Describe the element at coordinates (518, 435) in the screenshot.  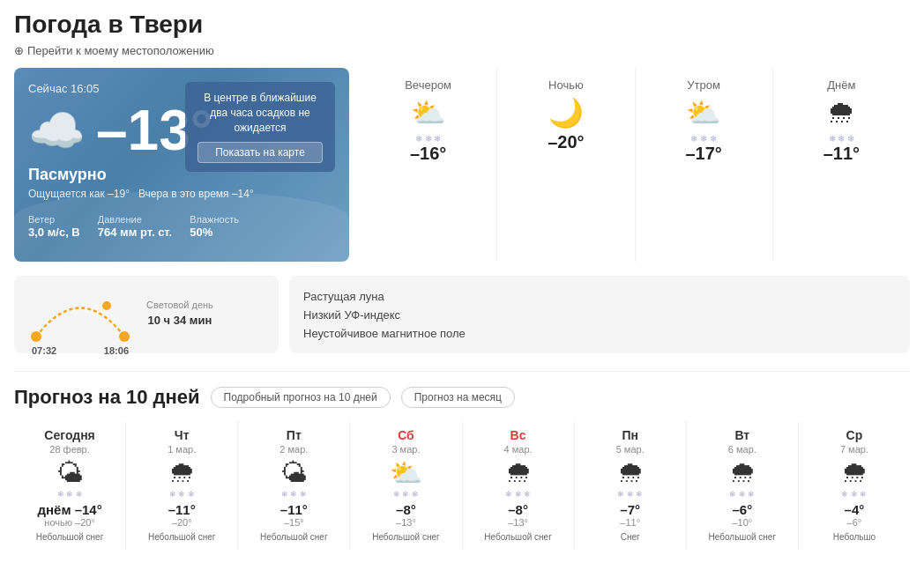
I see `day-name: Вс` at that location.